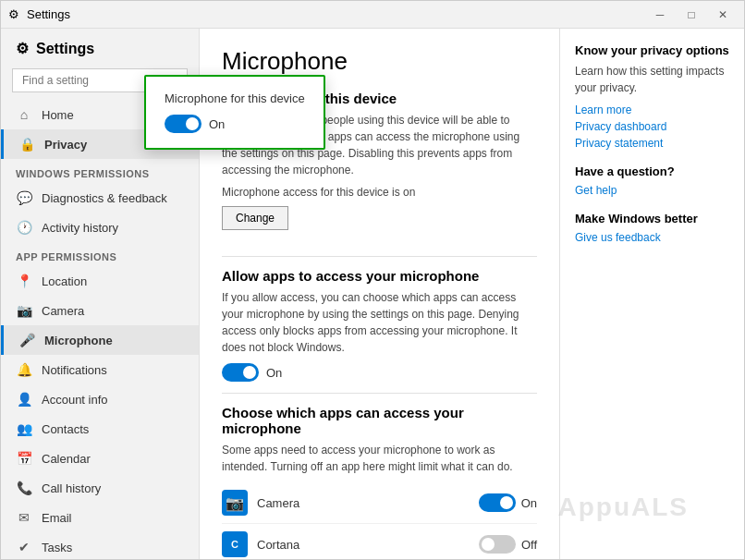 This screenshot has height=560, width=745. What do you see at coordinates (653, 237) in the screenshot?
I see `give-feedback-link: Give us feedback` at bounding box center [653, 237].